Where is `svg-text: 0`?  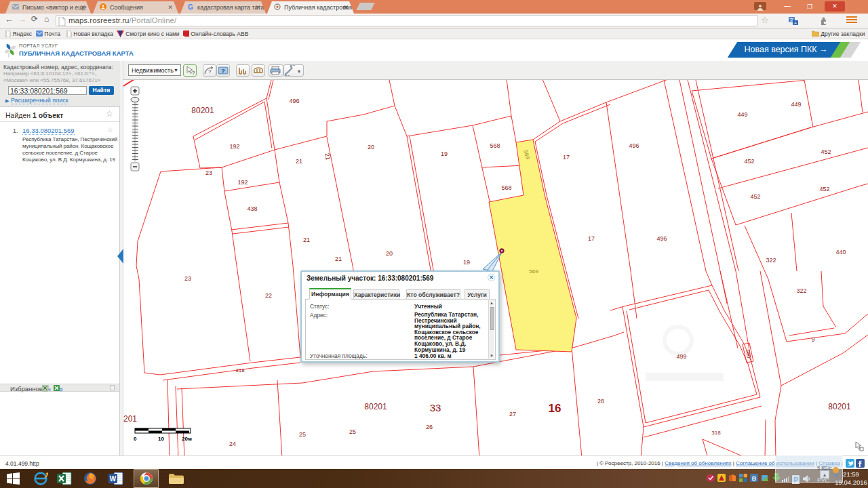 svg-text: 0 is located at coordinates (136, 439).